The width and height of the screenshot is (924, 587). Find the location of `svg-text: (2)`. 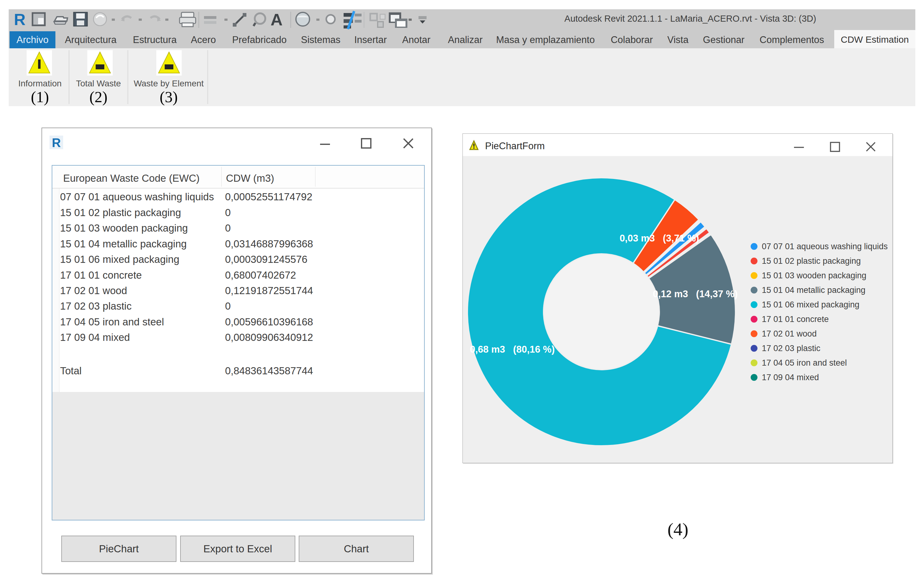

svg-text: (2) is located at coordinates (98, 97).